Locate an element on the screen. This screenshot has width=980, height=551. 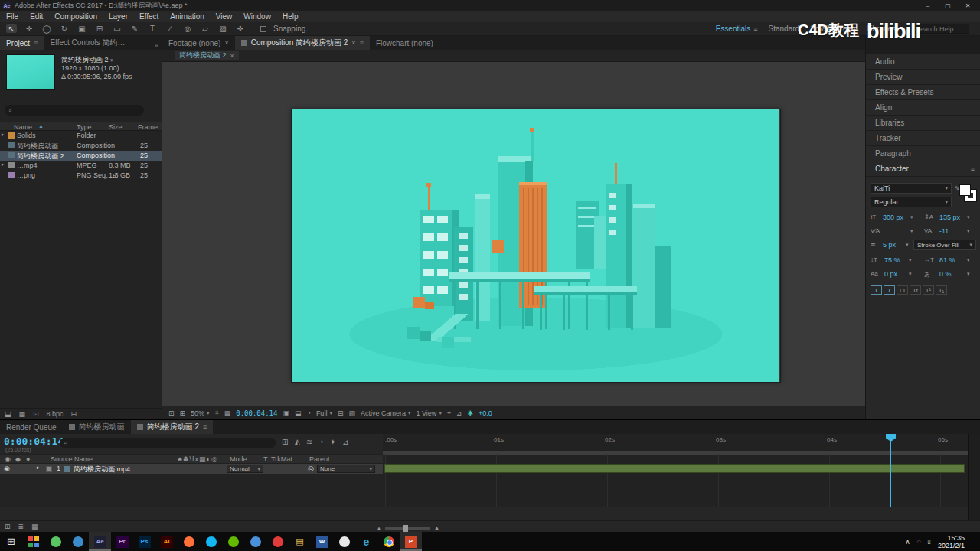
menu-effect: Effect is located at coordinates (149, 17).